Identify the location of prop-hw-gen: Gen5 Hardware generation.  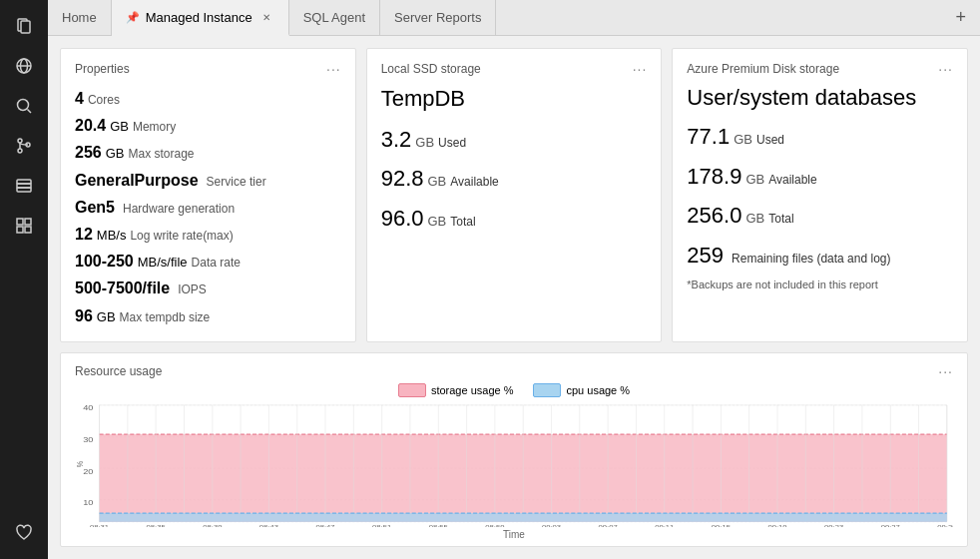
(208, 208).